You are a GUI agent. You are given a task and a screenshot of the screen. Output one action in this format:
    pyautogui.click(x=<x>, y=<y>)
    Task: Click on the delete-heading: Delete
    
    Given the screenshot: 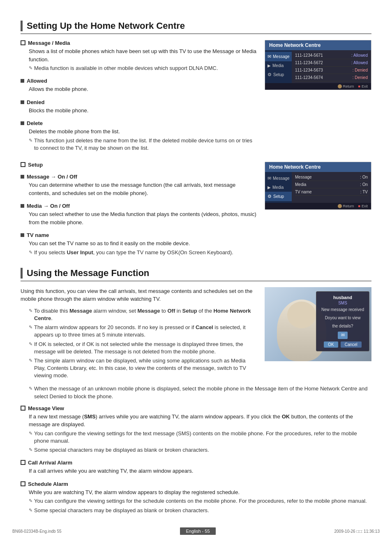 What is the action you would take?
    pyautogui.click(x=138, y=123)
    